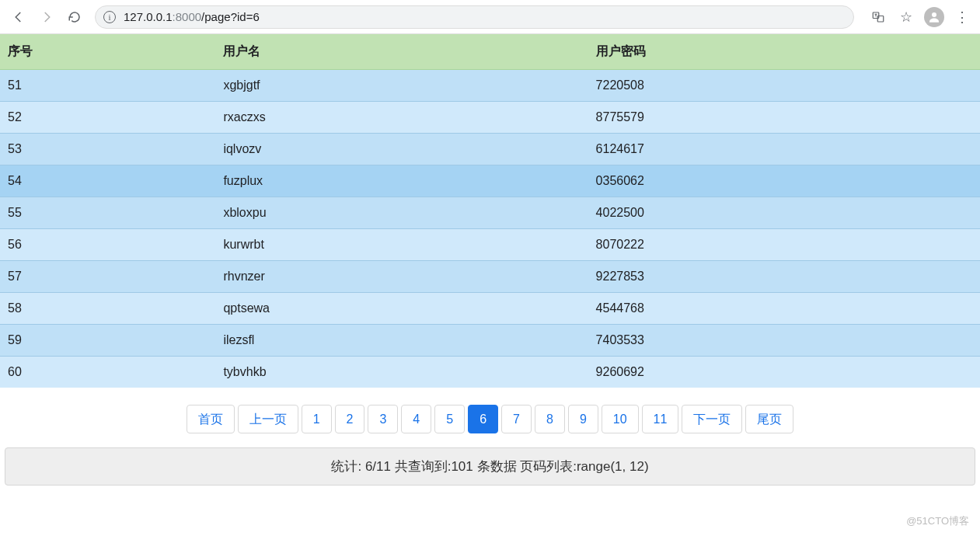 The width and height of the screenshot is (980, 536). Describe the element at coordinates (230, 17) in the screenshot. I see `url-path: /page?id=6` at that location.